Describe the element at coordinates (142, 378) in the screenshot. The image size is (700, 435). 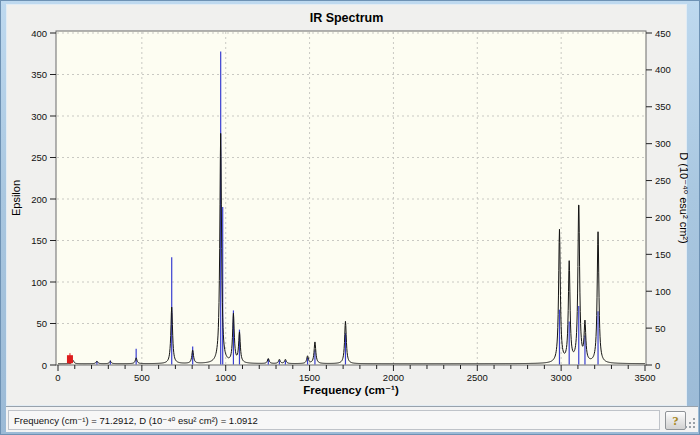
I see `svg-text: 500` at that location.